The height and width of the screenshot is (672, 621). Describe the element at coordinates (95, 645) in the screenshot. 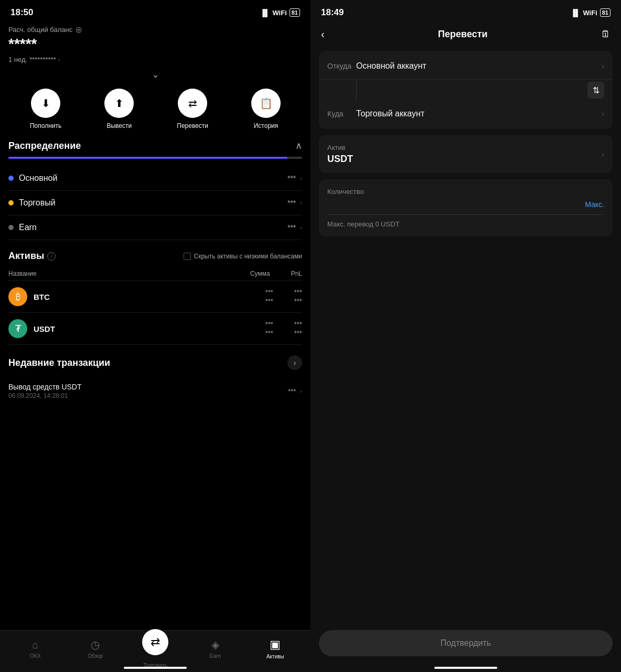

I see `overview-icon: ◷` at that location.